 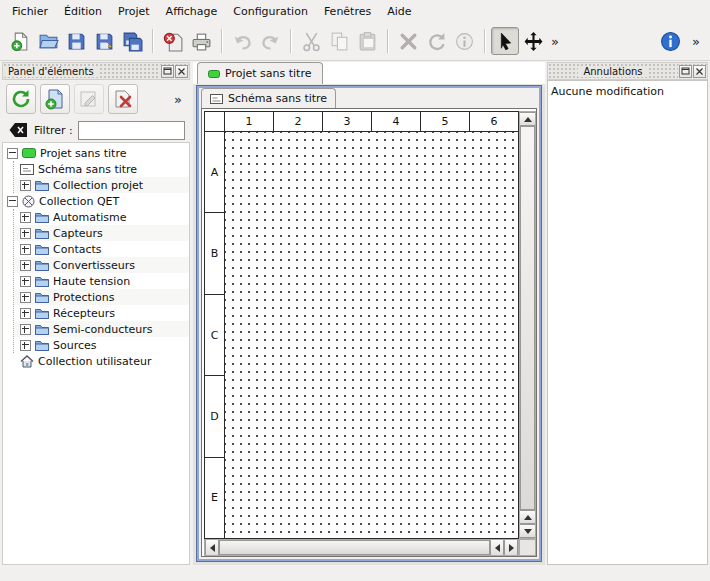 What do you see at coordinates (528, 318) in the screenshot?
I see `vertical-scroll-track` at bounding box center [528, 318].